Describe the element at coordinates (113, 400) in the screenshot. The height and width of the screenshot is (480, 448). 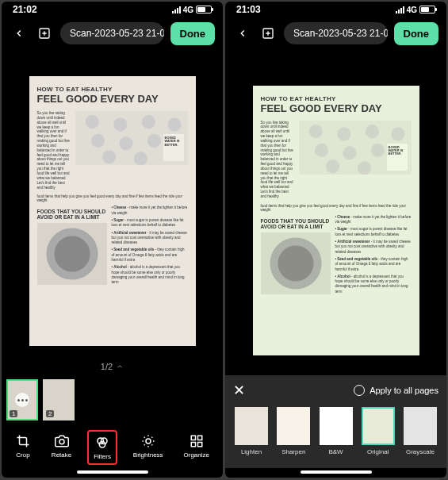
I see `thumbnails-strip: 1 2` at that location.